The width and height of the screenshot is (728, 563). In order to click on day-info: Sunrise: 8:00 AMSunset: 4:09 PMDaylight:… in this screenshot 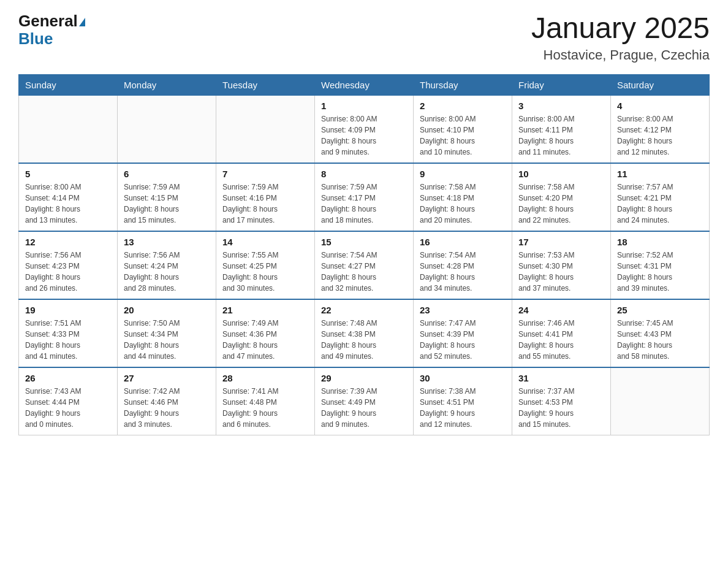, I will do `click(364, 136)`.